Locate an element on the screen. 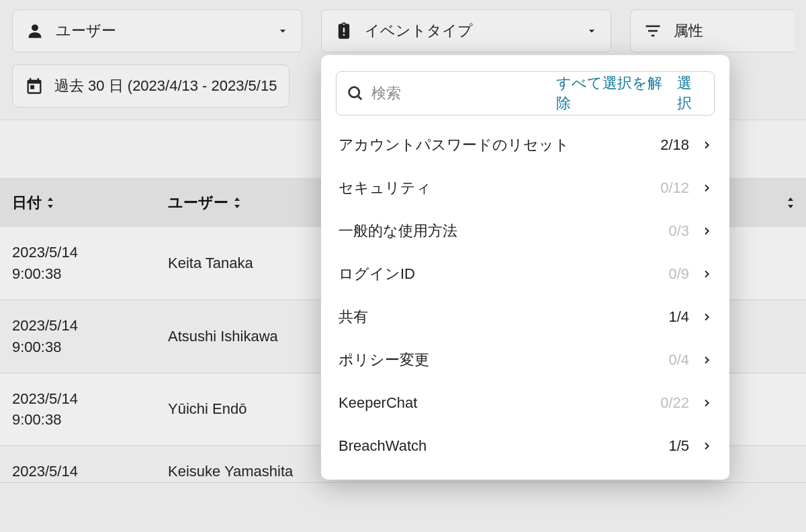 Image resolution: width=806 pixels, height=532 pixels. dropdown-item-keeperchat: KeeperChat 0/22 is located at coordinates (525, 403).